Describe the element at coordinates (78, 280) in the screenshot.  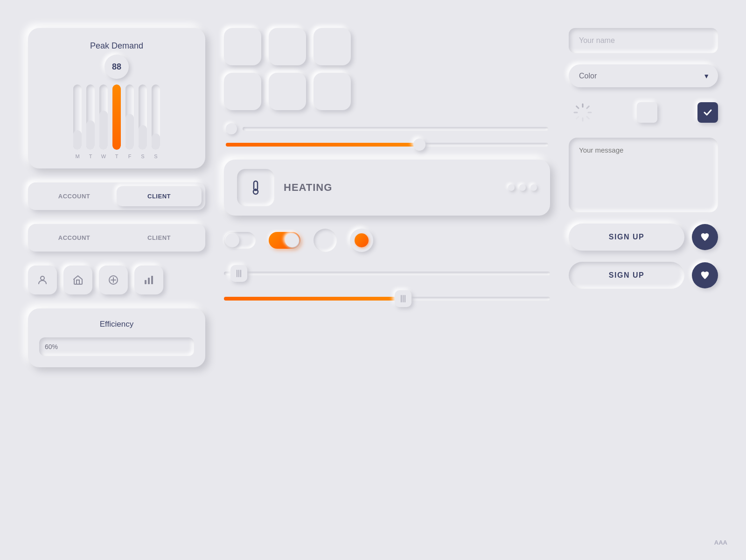
I see `home-icon` at that location.